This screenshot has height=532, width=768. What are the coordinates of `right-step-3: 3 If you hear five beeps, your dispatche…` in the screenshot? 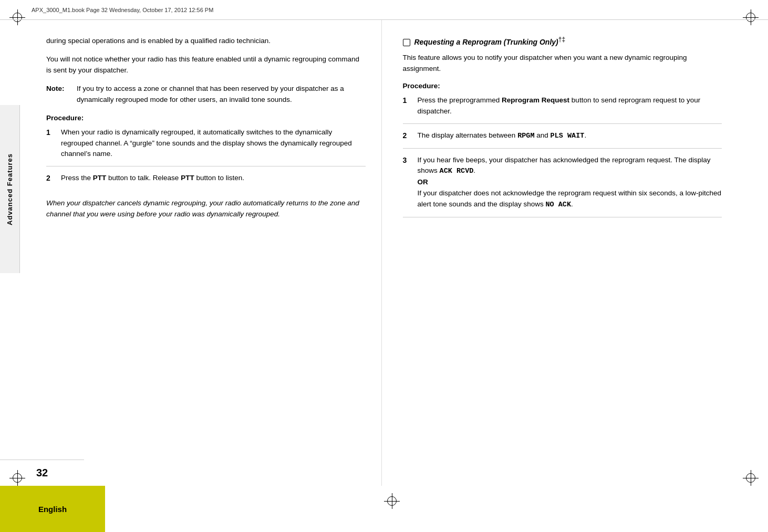 It's located at (563, 186).